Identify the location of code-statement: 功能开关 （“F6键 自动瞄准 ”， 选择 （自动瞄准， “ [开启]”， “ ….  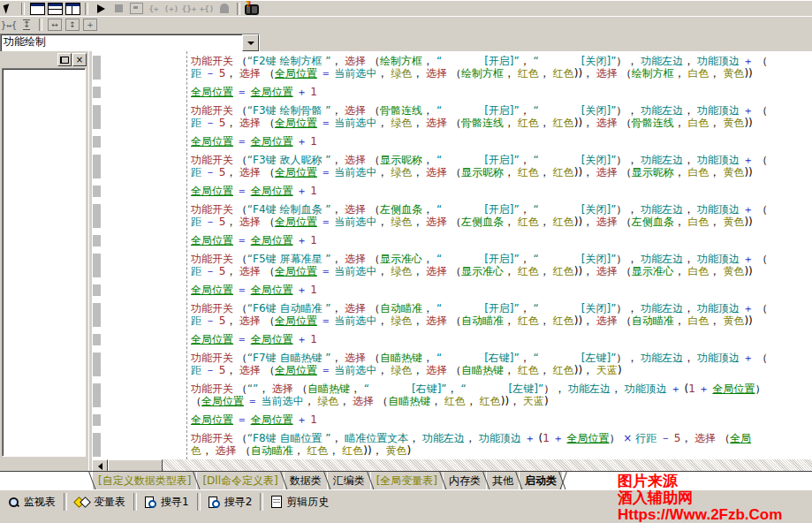
(452, 315).